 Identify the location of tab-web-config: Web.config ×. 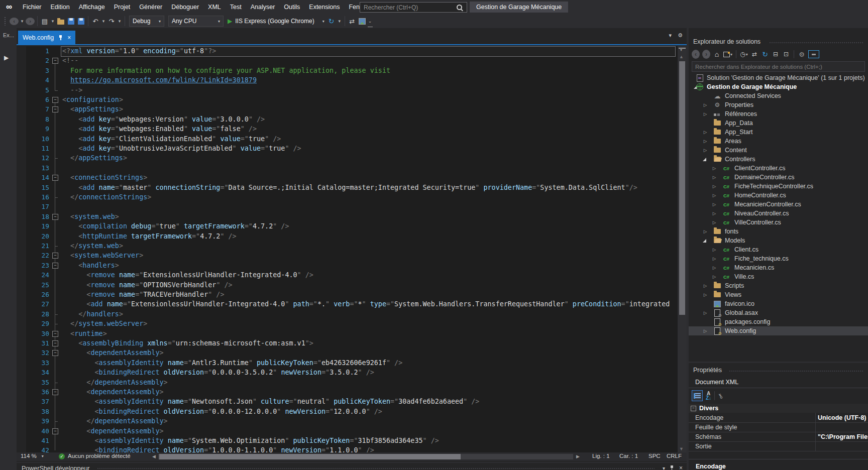
(47, 37).